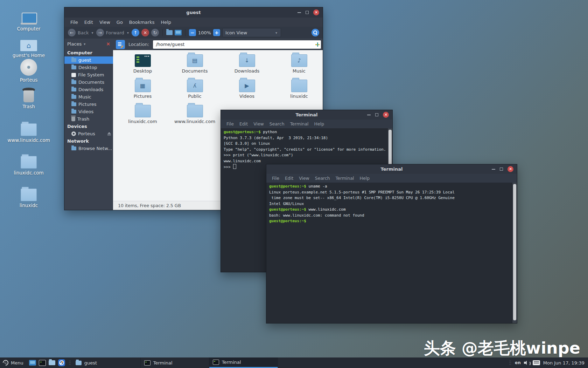  I want to click on folder-icon, so click(195, 111).